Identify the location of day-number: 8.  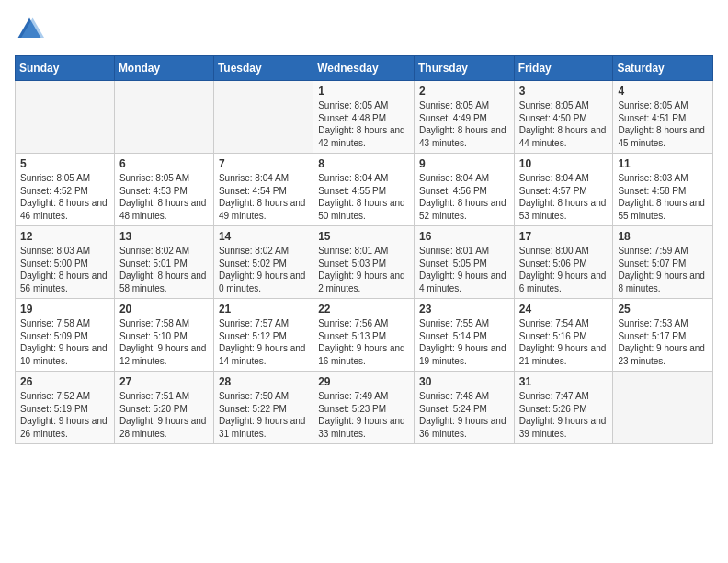
(364, 164).